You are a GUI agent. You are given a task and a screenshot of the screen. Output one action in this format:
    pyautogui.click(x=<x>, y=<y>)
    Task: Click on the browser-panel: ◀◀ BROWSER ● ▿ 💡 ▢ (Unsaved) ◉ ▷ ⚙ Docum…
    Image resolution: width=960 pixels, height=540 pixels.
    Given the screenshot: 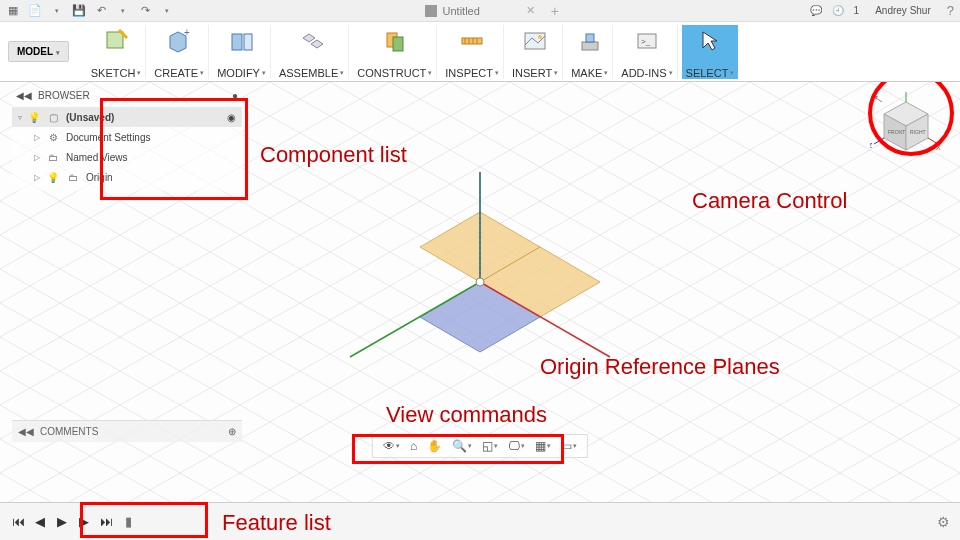 What is the action you would take?
    pyautogui.click(x=127, y=140)
    